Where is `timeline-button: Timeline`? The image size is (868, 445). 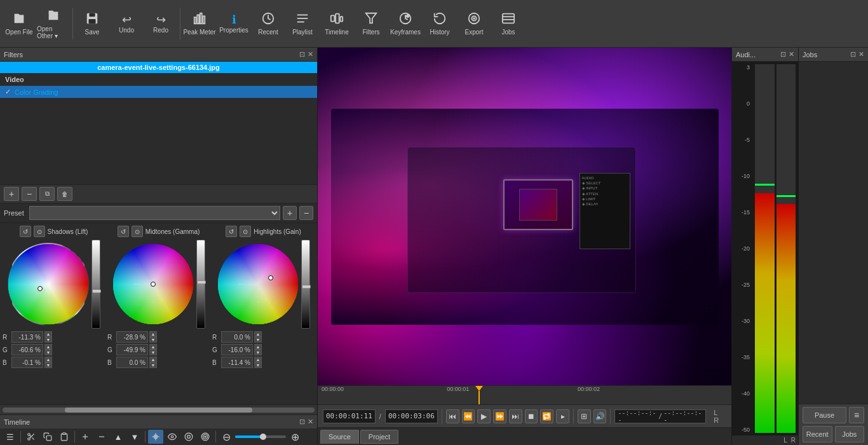
timeline-button: Timeline is located at coordinates (337, 24).